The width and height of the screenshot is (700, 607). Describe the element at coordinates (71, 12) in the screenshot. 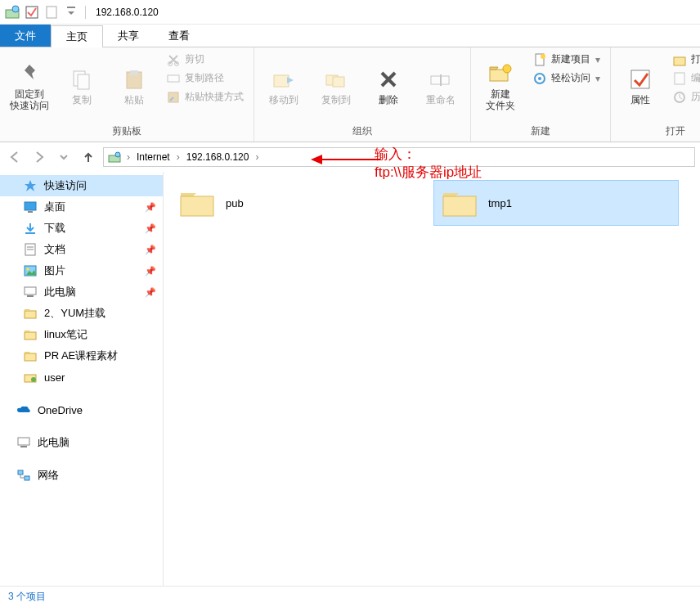

I see `qat-dropdown-icon` at that location.